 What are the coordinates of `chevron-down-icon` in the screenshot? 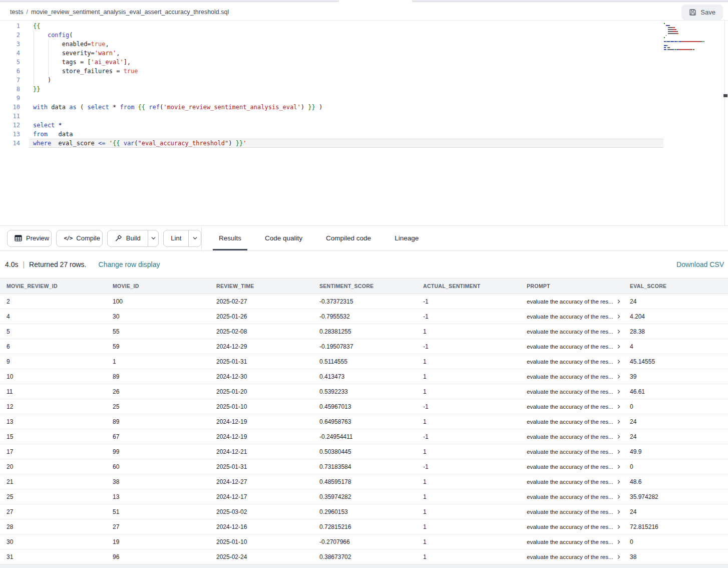 It's located at (153, 238).